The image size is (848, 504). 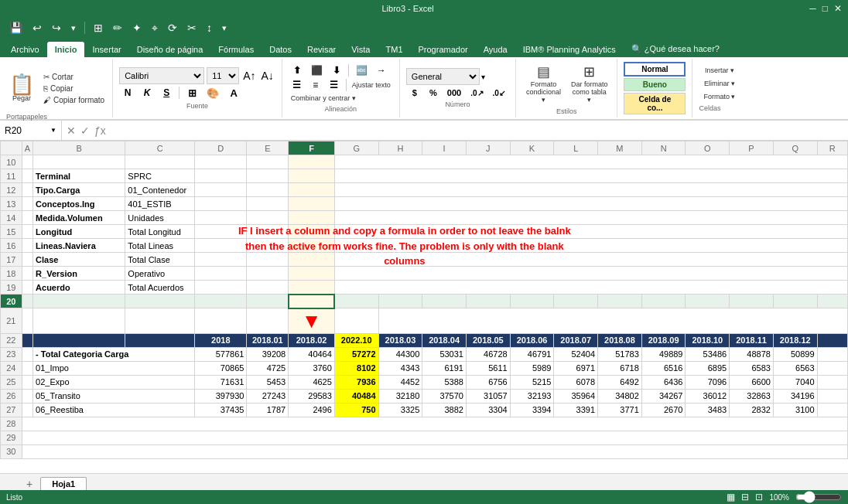 What do you see at coordinates (707, 354) in the screenshot?
I see `cell-o23: 53486` at bounding box center [707, 354].